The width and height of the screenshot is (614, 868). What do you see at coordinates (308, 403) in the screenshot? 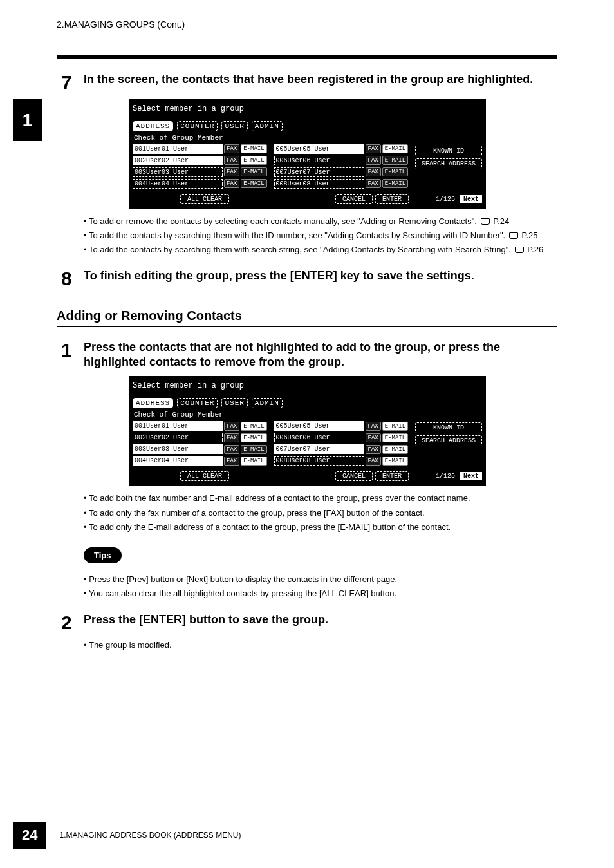
I see `sc-tabs: ADDRESSCOUNTERUSERADMIN` at bounding box center [308, 403].